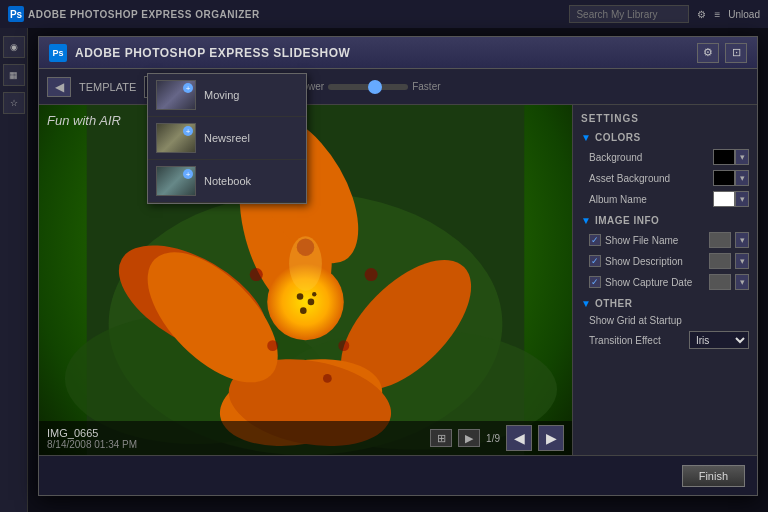 This screenshot has height=512, width=768. What do you see at coordinates (742, 178) in the screenshot?
I see `asset-bg-color-dropdown: ▾` at bounding box center [742, 178].